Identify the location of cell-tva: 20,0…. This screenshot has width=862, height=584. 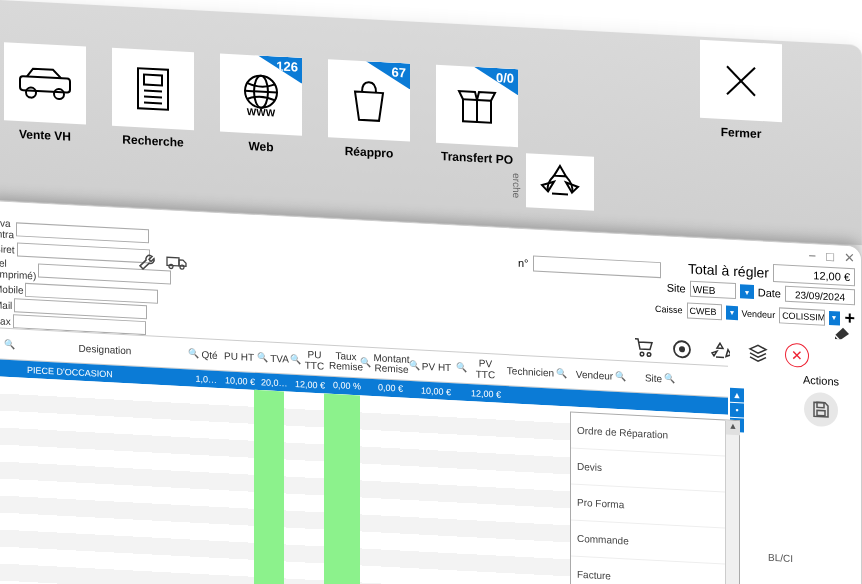
(273, 383).